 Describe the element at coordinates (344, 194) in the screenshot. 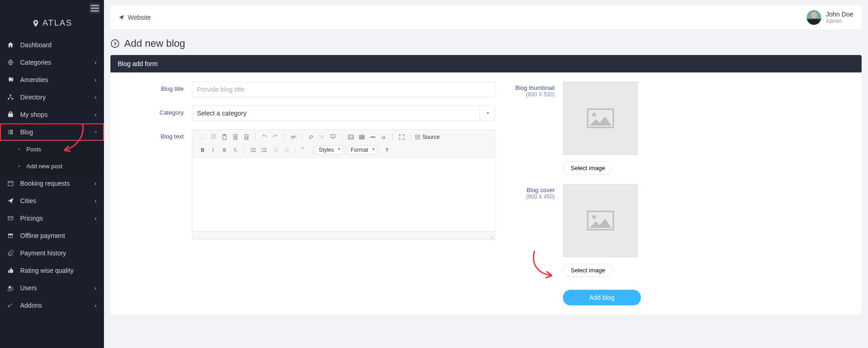

I see `editor-body` at that location.